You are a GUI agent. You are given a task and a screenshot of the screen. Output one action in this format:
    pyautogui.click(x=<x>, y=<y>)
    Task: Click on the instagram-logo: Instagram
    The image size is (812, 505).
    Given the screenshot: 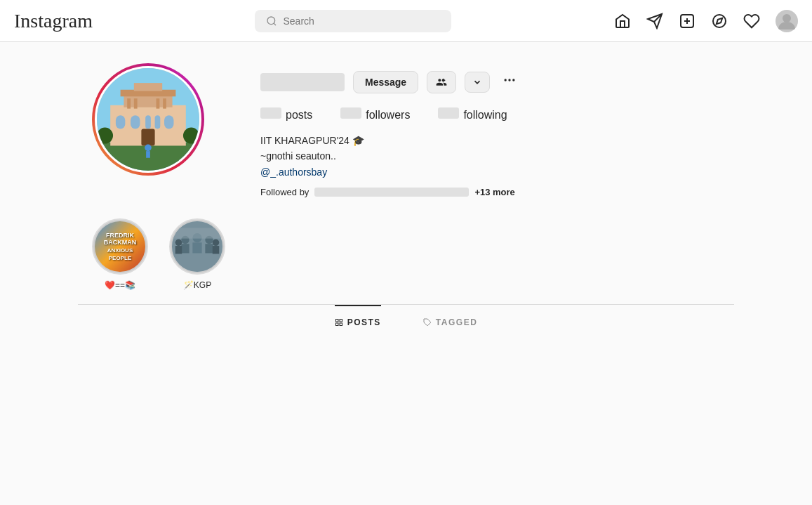 What is the action you would take?
    pyautogui.click(x=53, y=21)
    